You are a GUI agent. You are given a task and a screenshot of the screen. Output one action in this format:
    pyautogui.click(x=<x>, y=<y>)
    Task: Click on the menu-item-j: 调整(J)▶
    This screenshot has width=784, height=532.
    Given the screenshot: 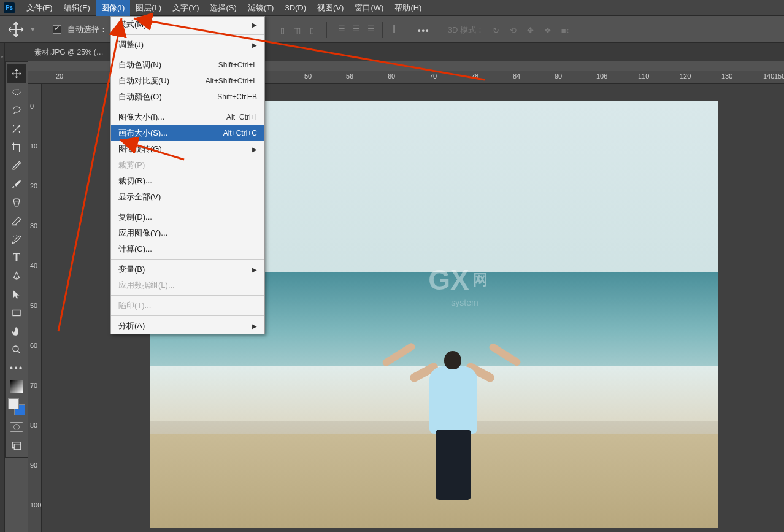 What is the action you would take?
    pyautogui.click(x=188, y=45)
    